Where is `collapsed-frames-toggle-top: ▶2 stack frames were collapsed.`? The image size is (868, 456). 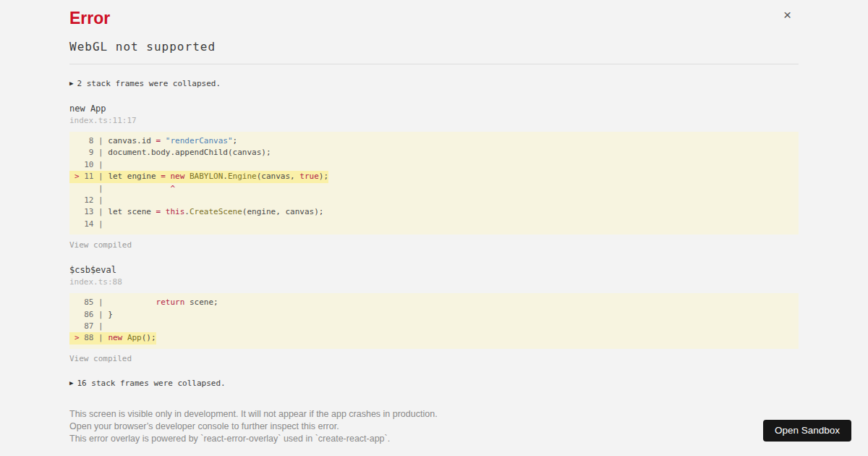 collapsed-frames-toggle-top: ▶2 stack frames were collapsed. is located at coordinates (434, 84).